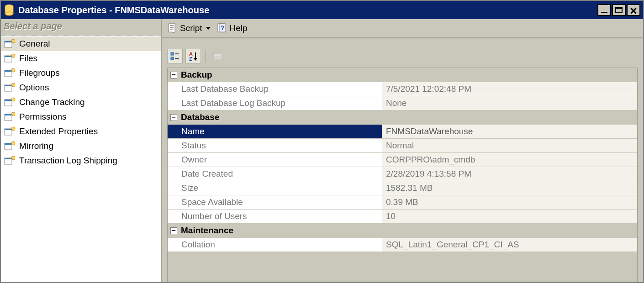 This screenshot has height=283, width=644. I want to click on row-name: Name FNMSDataWarehouse, so click(402, 131).